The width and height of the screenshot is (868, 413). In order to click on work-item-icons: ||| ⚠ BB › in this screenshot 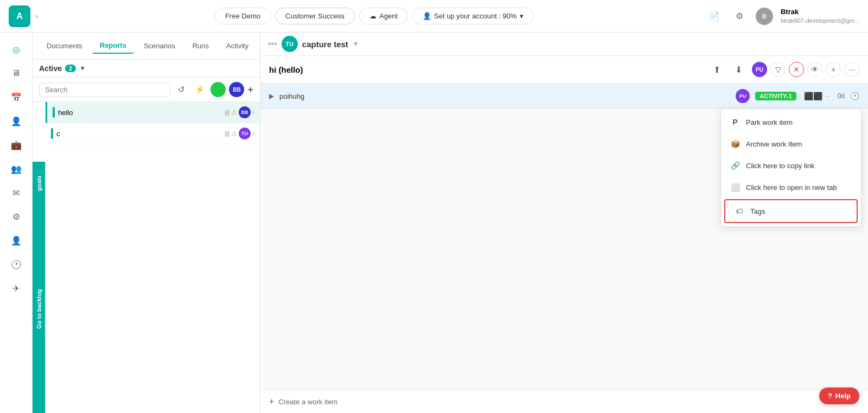, I will do `click(240, 112)`.